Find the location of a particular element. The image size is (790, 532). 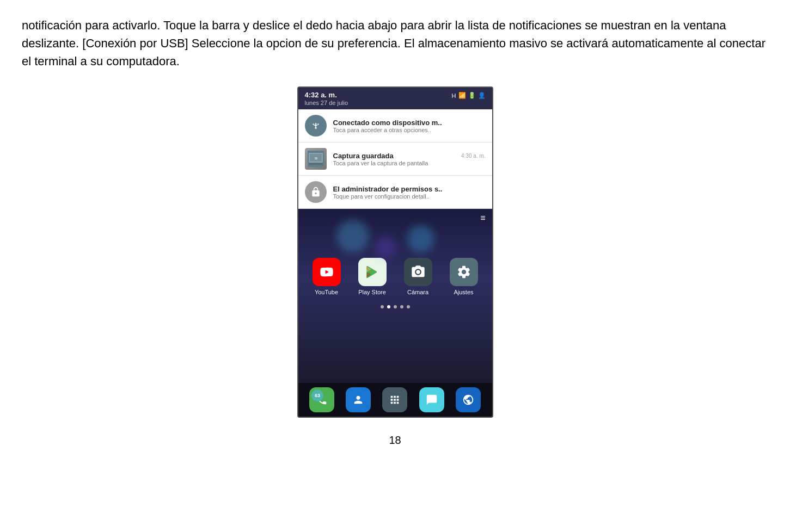

app-item-youtube: YouTube is located at coordinates (327, 276).